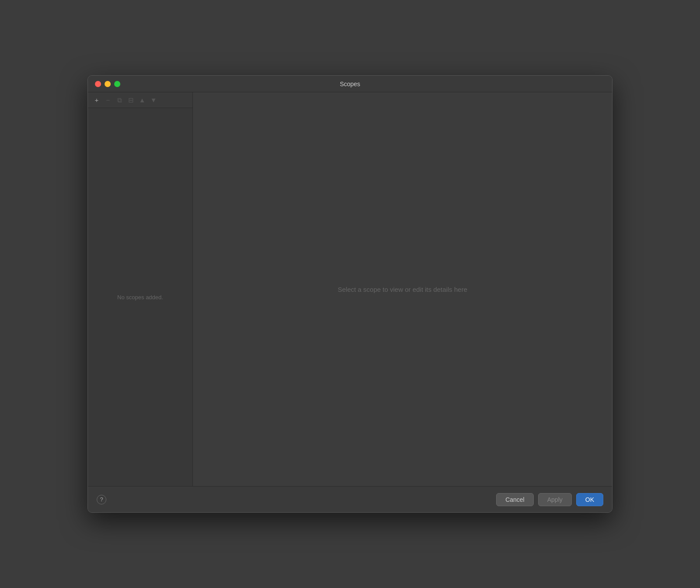 The height and width of the screenshot is (588, 700). I want to click on titlebar: Scopes, so click(350, 84).